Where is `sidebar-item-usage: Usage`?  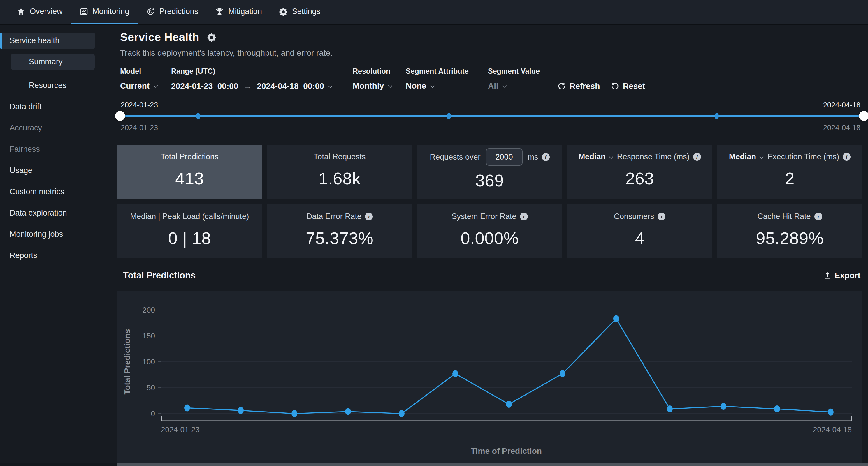 sidebar-item-usage: Usage is located at coordinates (47, 170).